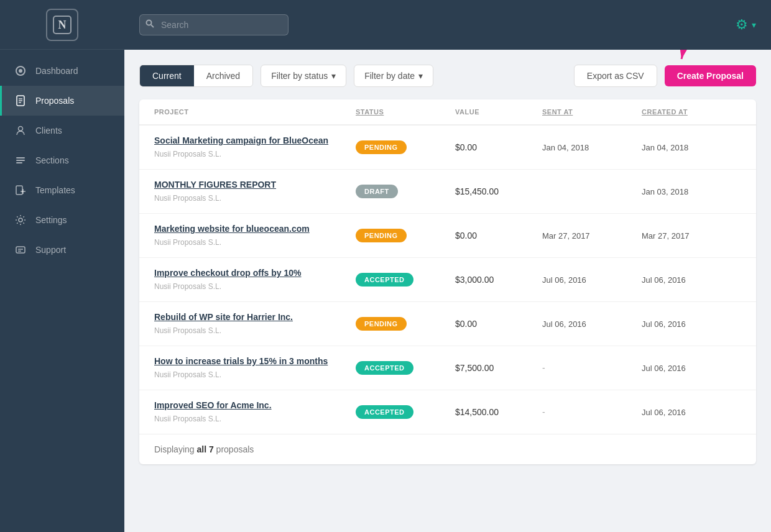 Image resolution: width=771 pixels, height=532 pixels. I want to click on toolbar: Current Archived Filter by status ▾ Filt…, so click(448, 76).